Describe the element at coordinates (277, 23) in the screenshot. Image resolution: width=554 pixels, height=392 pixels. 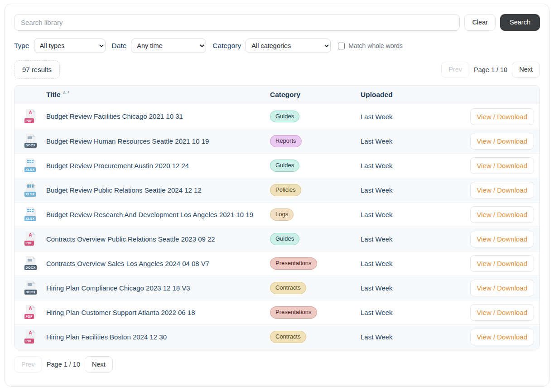
I see `search-bar: Clear Search` at that location.